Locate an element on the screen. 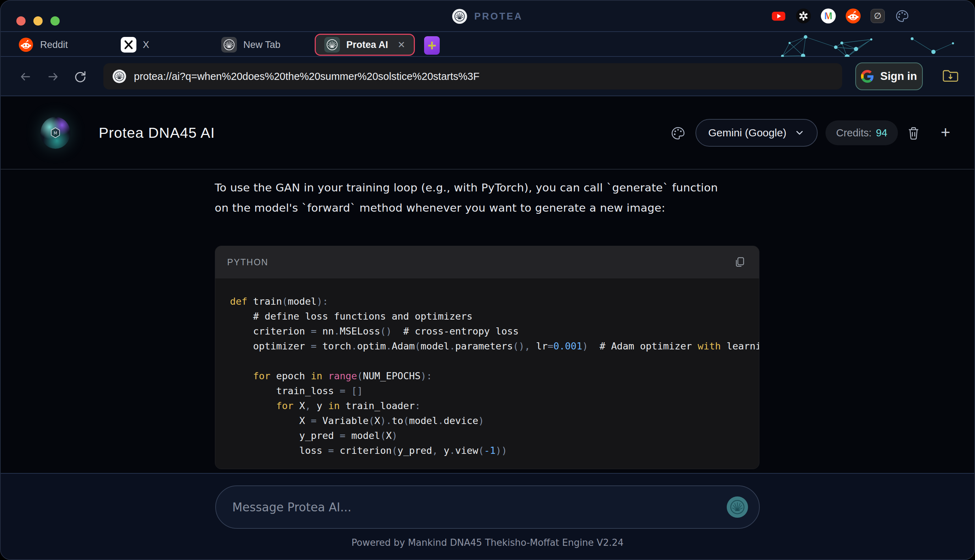  signin-label: Sign in is located at coordinates (898, 76).